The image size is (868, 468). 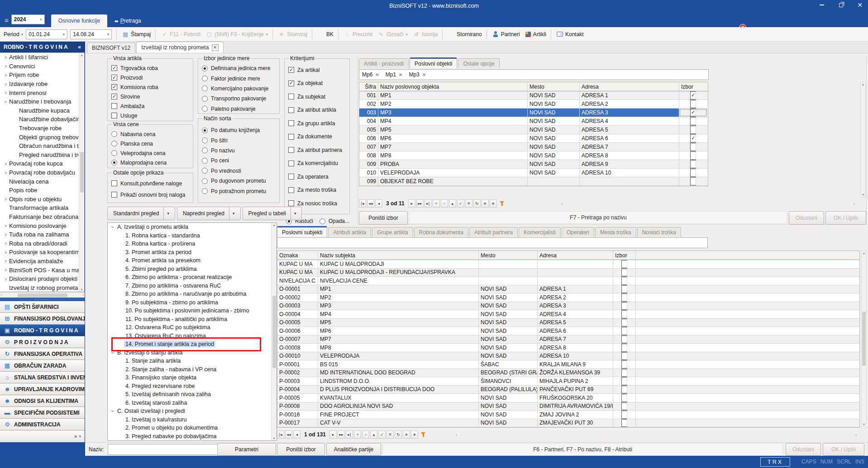 What do you see at coordinates (371, 75) in the screenshot?
I see `filter-chip: Mp6 ✕` at bounding box center [371, 75].